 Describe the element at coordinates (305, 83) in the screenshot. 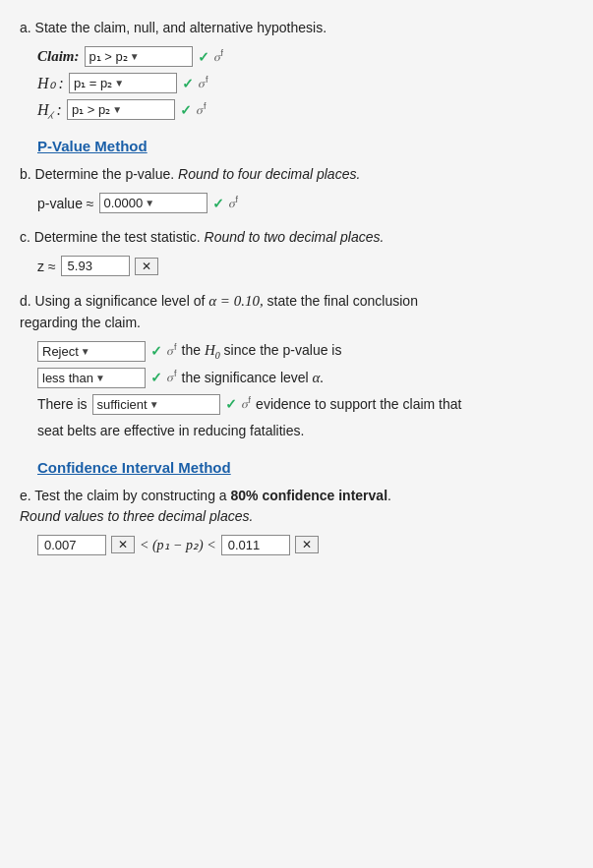

I see `h0-row: H₀ : p₁ = p₂ ▼ ✓ 𝜎f` at that location.